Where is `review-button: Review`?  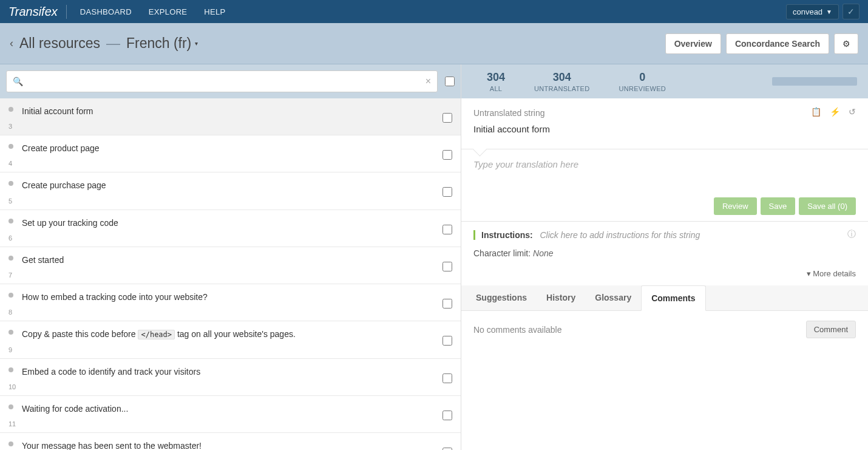 review-button: Review is located at coordinates (736, 206).